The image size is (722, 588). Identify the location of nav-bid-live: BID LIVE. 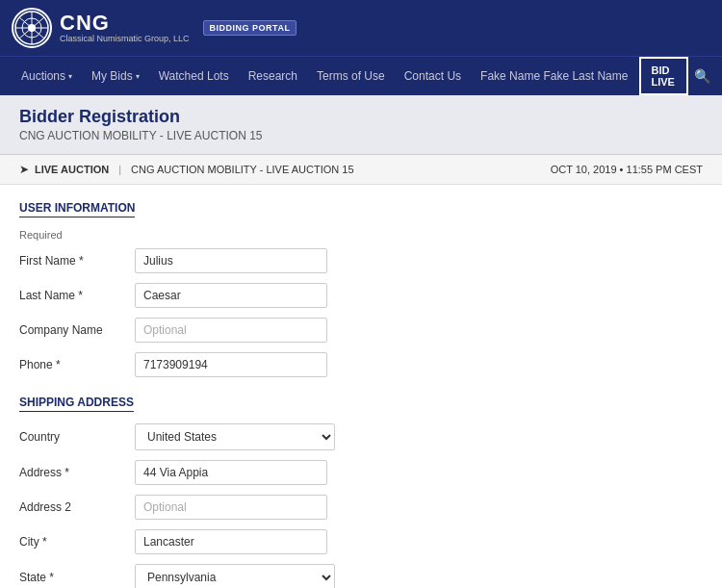
(664, 76).